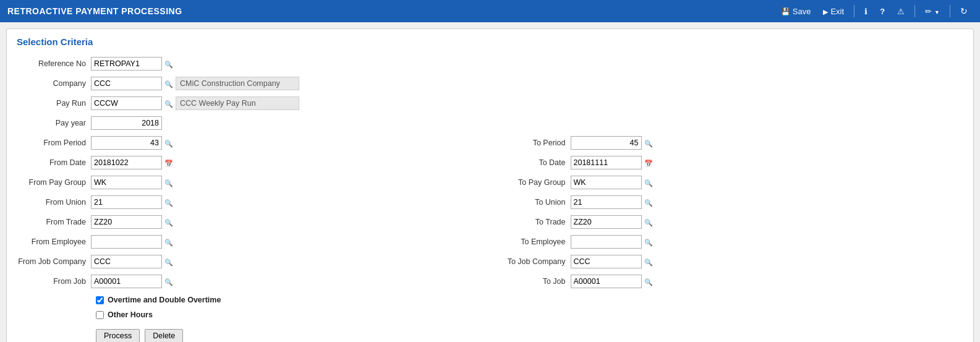  I want to click on to-period-row: To Period, so click(733, 143).